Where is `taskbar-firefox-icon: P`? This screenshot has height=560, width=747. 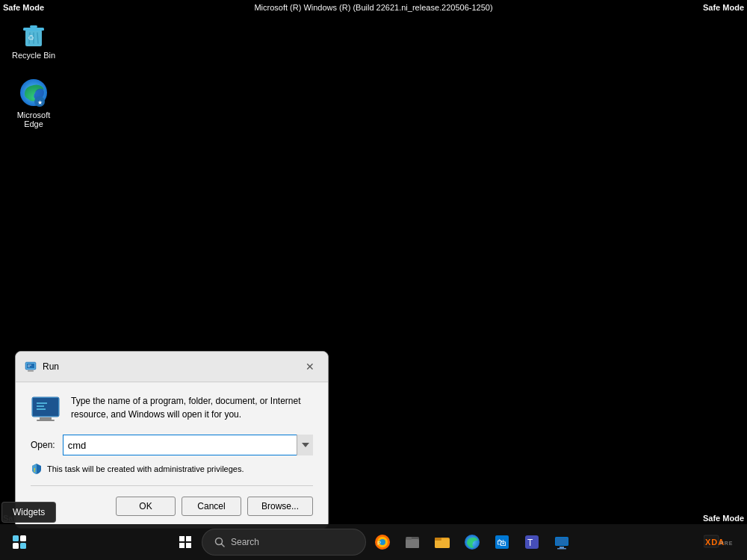
taskbar-firefox-icon: P is located at coordinates (382, 542).